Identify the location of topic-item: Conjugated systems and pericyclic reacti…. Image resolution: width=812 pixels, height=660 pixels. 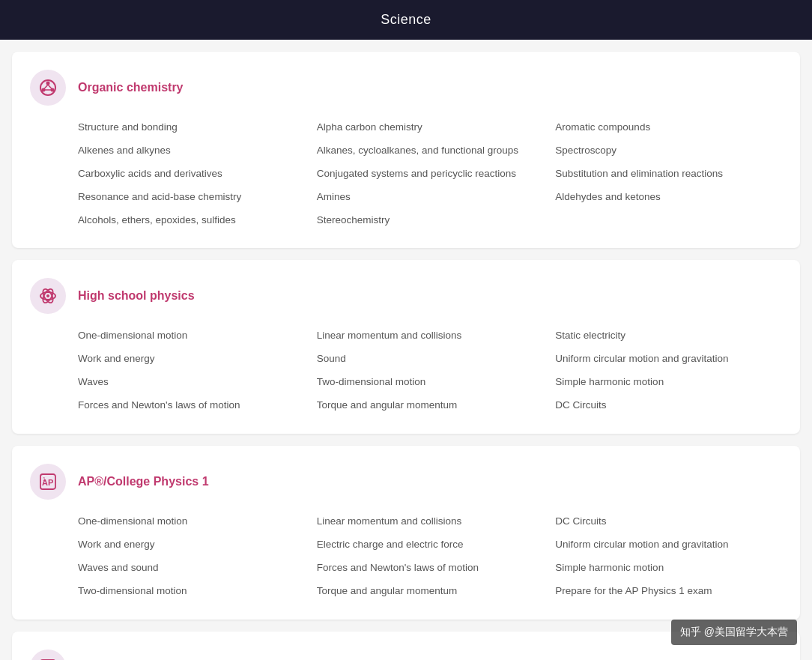
(430, 174).